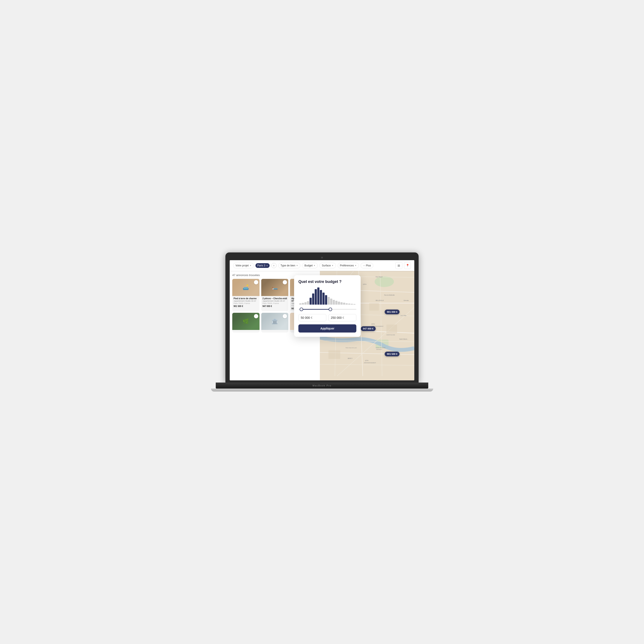 This screenshot has height=644, width=644. What do you see at coordinates (327, 282) in the screenshot?
I see `budget-modal-title: Quel est votre budget ?` at bounding box center [327, 282].